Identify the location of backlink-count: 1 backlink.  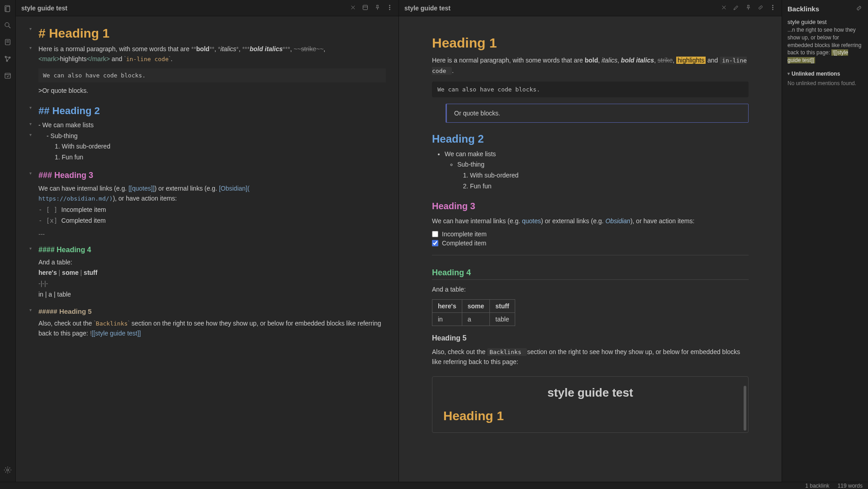
(817, 486).